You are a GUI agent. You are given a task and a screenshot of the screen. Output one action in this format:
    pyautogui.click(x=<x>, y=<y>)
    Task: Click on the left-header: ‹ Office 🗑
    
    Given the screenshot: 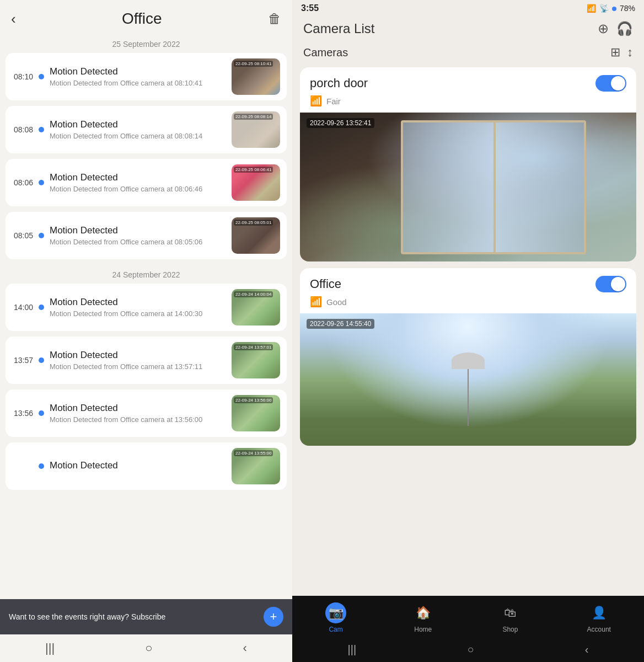 What is the action you would take?
    pyautogui.click(x=146, y=17)
    